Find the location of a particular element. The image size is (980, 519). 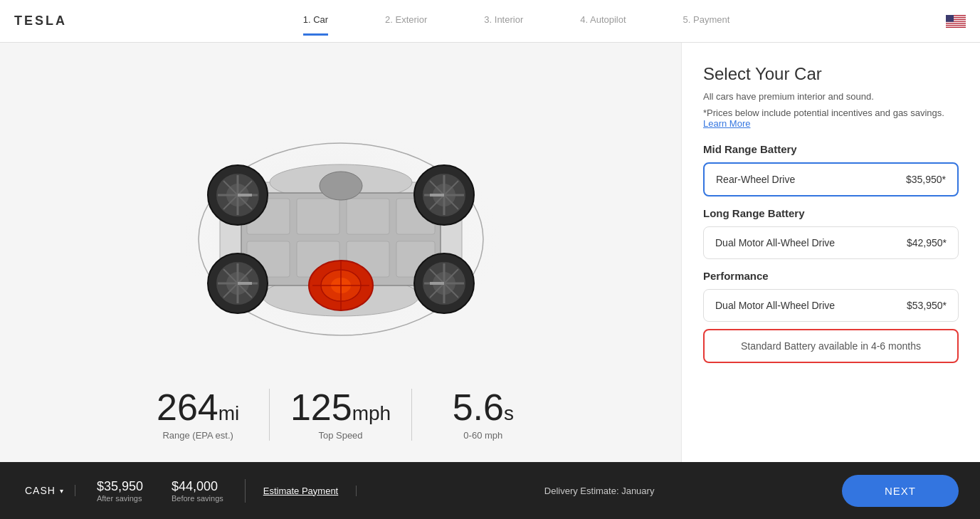

cash-label: CASH is located at coordinates (40, 491).